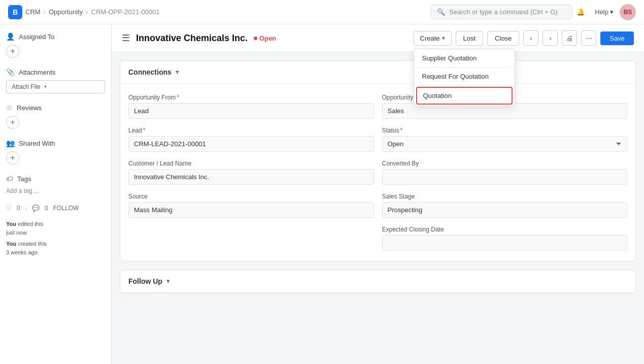 The image size is (644, 364). I want to click on hamburger-button: ☰, so click(126, 38).